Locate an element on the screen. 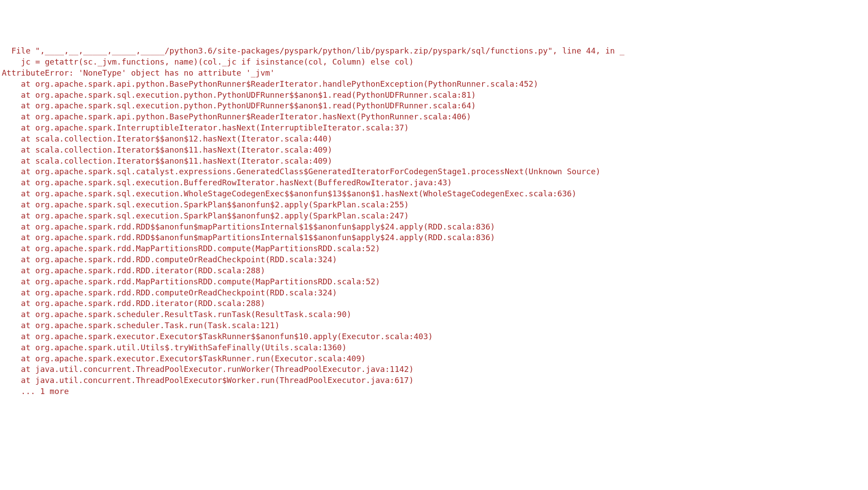 This screenshot has width=868, height=490. stack-frame: at org.apache.spark.util.Utils$.tryWithS… is located at coordinates (435, 348).